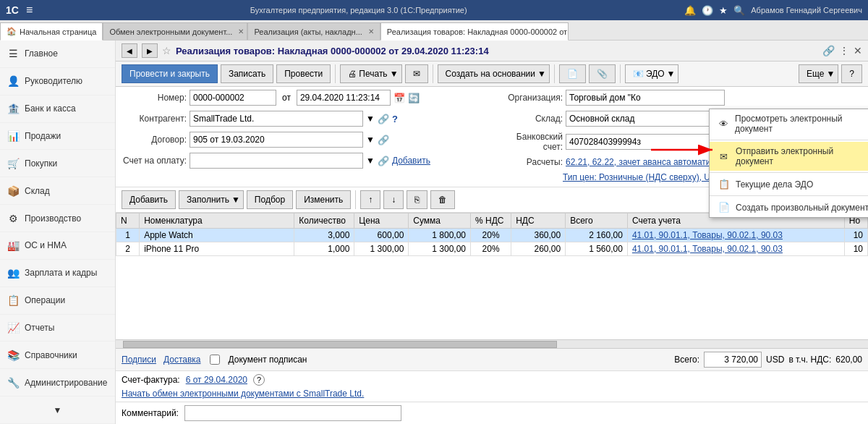  What do you see at coordinates (58, 383) in the screenshot?
I see `sidebar-item-admin: 🔧 Администрирование` at bounding box center [58, 383].